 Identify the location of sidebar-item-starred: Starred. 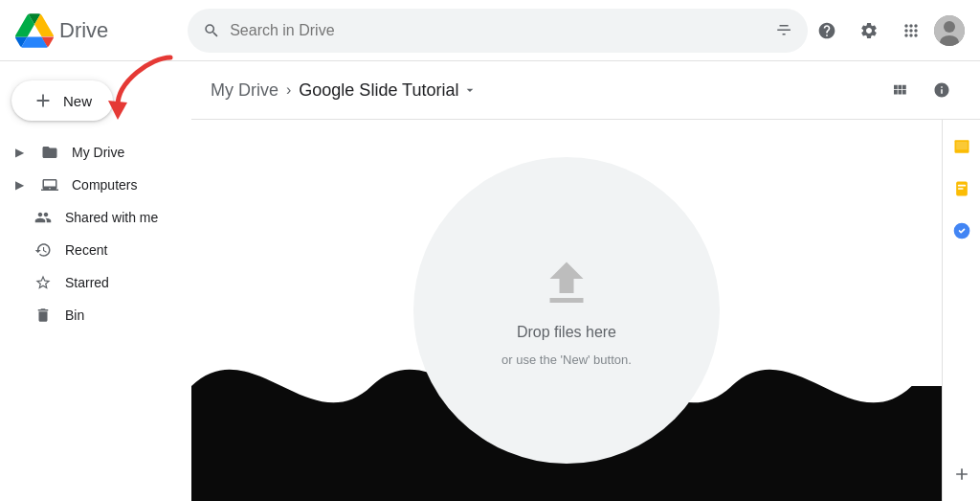
(88, 283).